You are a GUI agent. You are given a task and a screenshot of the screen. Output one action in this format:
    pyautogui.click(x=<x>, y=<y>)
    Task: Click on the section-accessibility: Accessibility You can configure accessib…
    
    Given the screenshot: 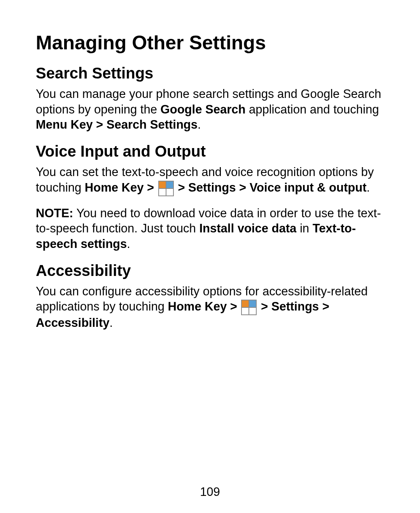 What is the action you would take?
    pyautogui.click(x=210, y=296)
    